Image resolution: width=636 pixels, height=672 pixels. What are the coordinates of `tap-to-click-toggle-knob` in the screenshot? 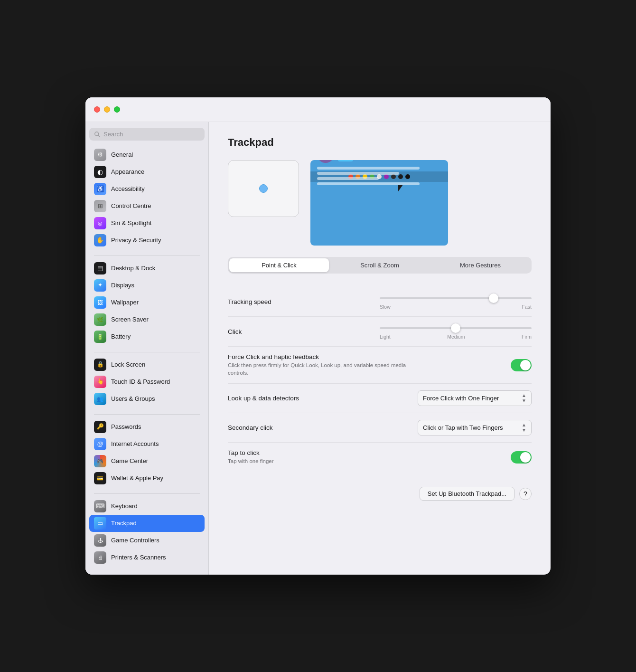 It's located at (525, 457).